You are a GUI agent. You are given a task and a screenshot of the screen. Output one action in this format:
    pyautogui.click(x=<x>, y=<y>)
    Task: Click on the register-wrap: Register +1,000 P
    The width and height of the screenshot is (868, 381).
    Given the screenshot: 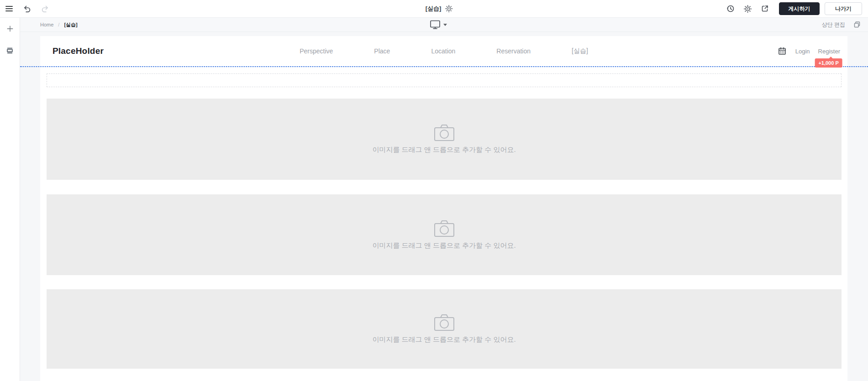 What is the action you would take?
    pyautogui.click(x=829, y=51)
    